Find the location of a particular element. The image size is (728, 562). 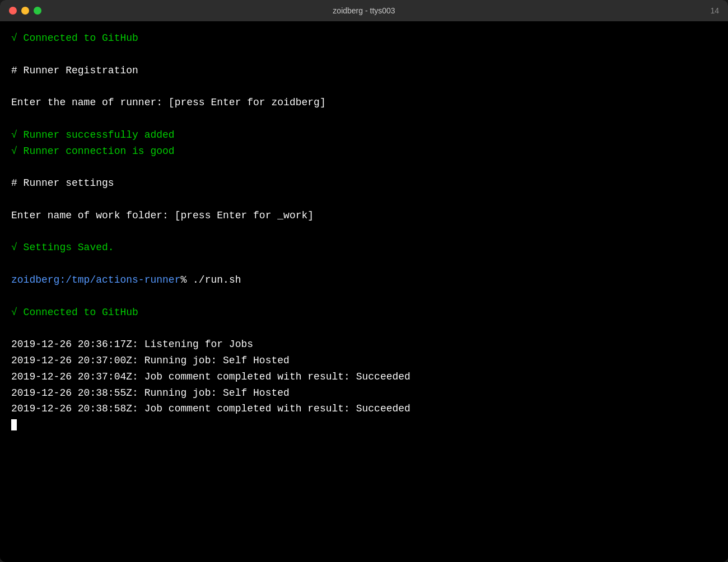

line-settings-saved: √ Settings Saved. is located at coordinates (364, 247).